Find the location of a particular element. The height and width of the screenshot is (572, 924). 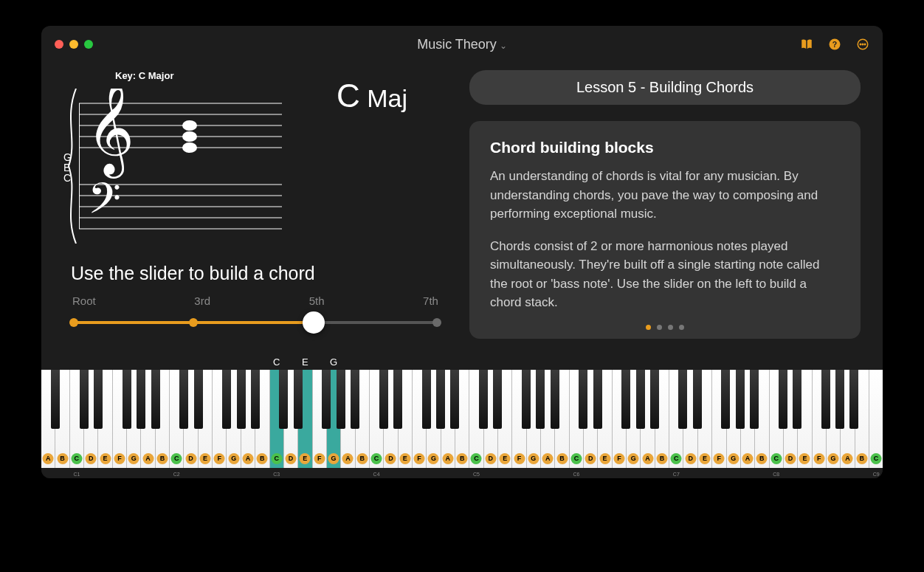

chord-quality: Maj is located at coordinates (384, 98).